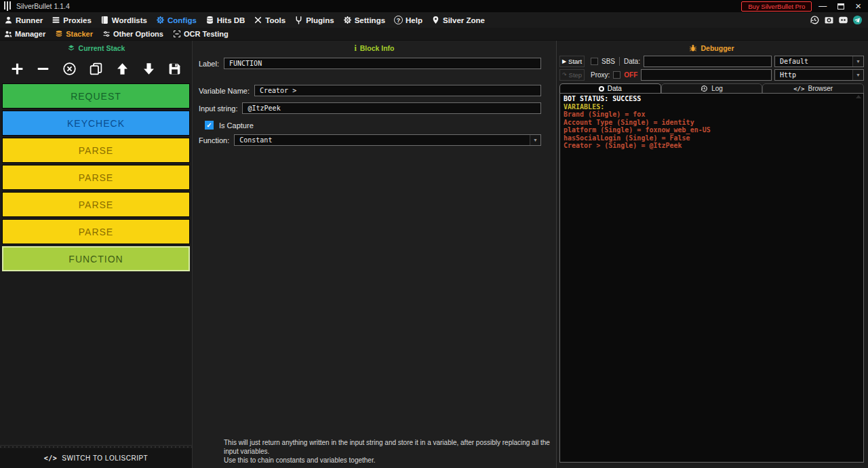 The height and width of the screenshot is (468, 868). What do you see at coordinates (270, 20) in the screenshot?
I see `menu-tools: Tools` at bounding box center [270, 20].